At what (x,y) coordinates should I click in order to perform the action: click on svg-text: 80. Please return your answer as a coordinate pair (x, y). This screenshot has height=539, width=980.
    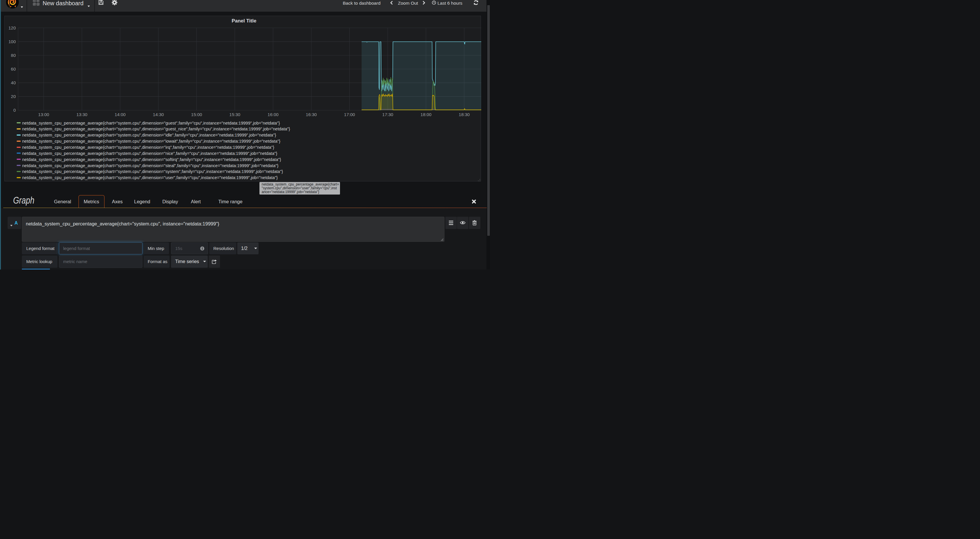
    Looking at the image, I should click on (13, 55).